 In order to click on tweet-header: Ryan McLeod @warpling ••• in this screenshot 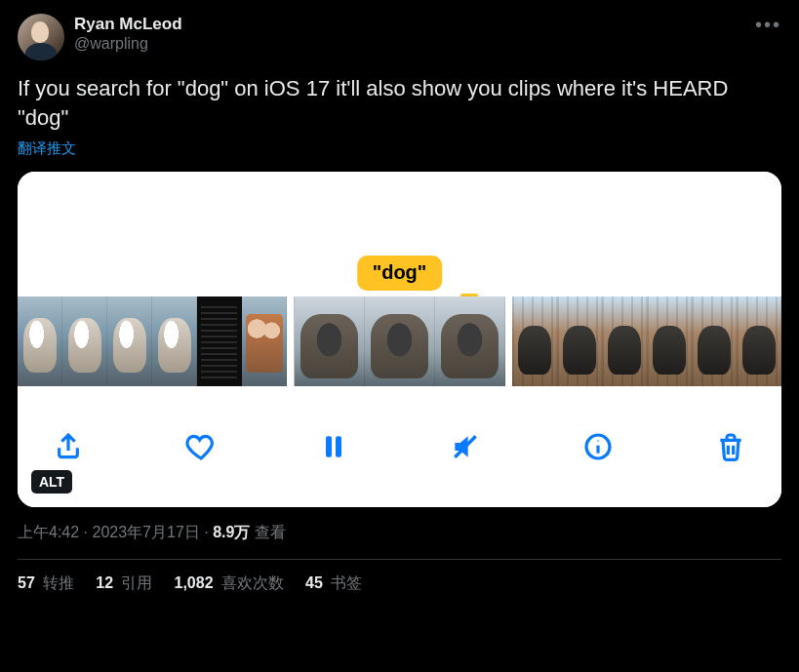, I will do `click(400, 37)`.